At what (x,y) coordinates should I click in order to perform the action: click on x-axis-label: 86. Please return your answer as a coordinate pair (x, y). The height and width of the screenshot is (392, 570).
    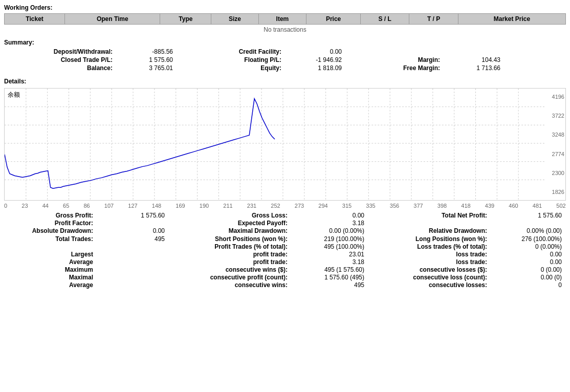
    Looking at the image, I should click on (86, 206).